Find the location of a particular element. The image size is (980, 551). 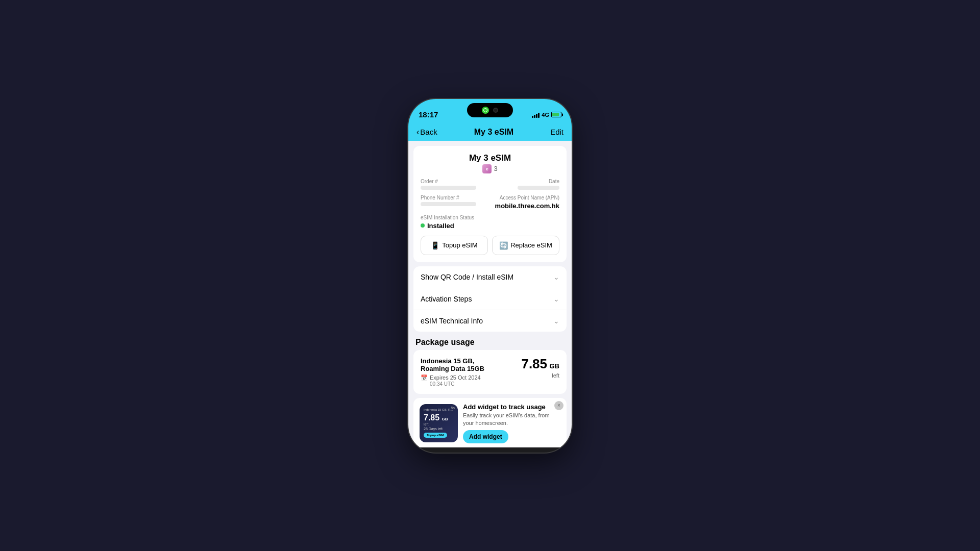

widget-thumbnail-unit: GB is located at coordinates (445, 419).